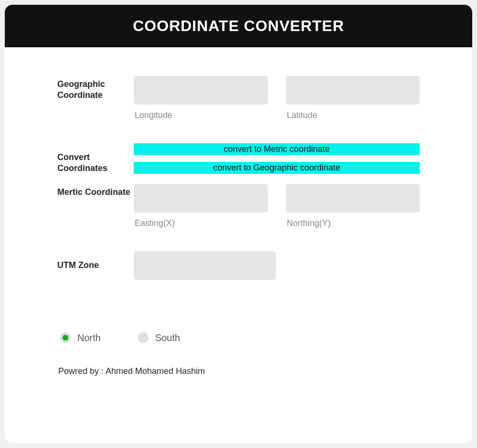 This screenshot has height=448, width=477. What do you see at coordinates (239, 98) in the screenshot?
I see `geographic-row: Geographic Coordinate Longitude Latitude` at bounding box center [239, 98].